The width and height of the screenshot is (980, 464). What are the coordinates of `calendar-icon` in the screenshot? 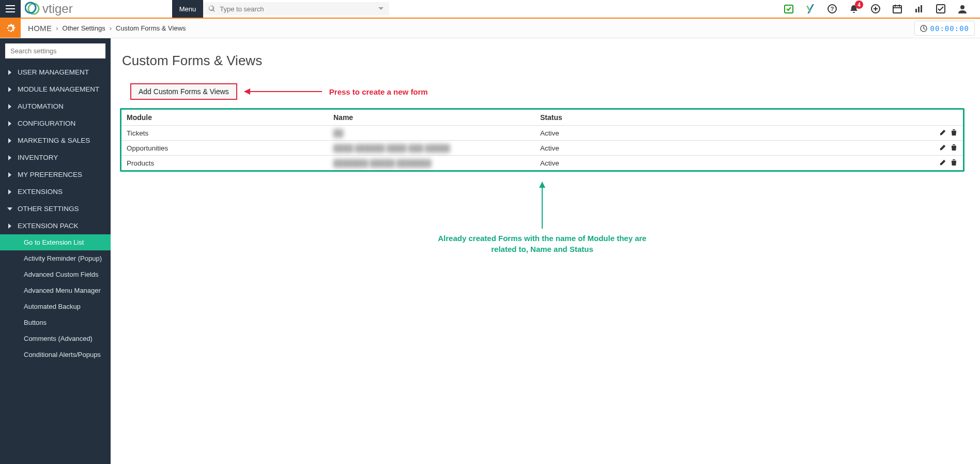 It's located at (897, 9).